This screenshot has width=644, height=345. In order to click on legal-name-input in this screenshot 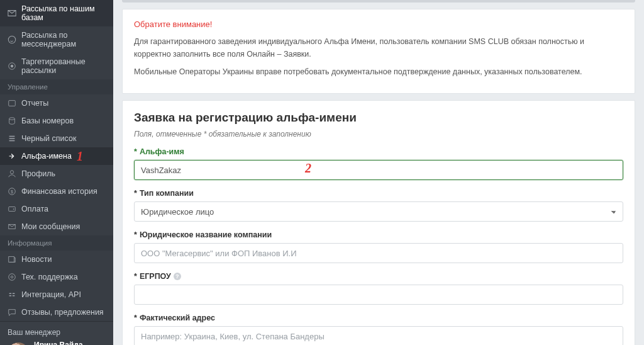, I will do `click(379, 253)`.